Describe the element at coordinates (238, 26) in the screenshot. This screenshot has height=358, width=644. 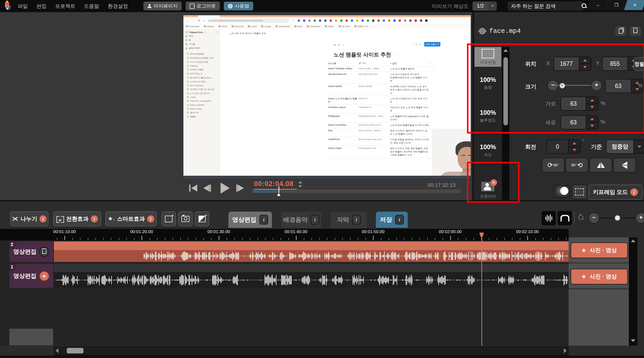
I see `bookmark-folder: Economy` at that location.